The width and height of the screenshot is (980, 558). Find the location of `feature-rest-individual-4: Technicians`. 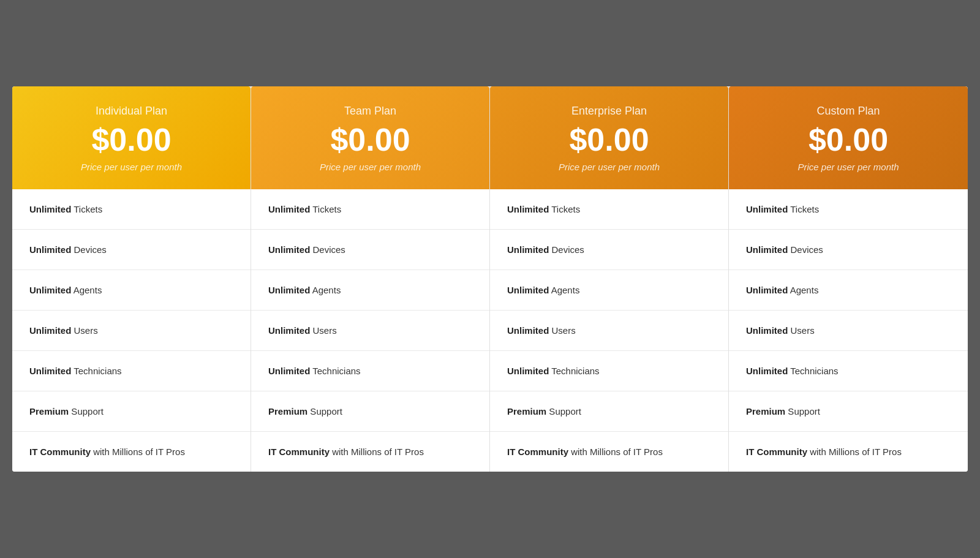

feature-rest-individual-4: Technicians is located at coordinates (96, 371).